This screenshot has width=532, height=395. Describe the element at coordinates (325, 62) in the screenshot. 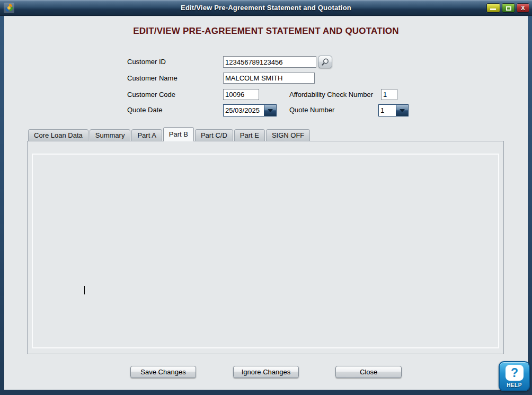

I see `magnifier-icon` at that location.